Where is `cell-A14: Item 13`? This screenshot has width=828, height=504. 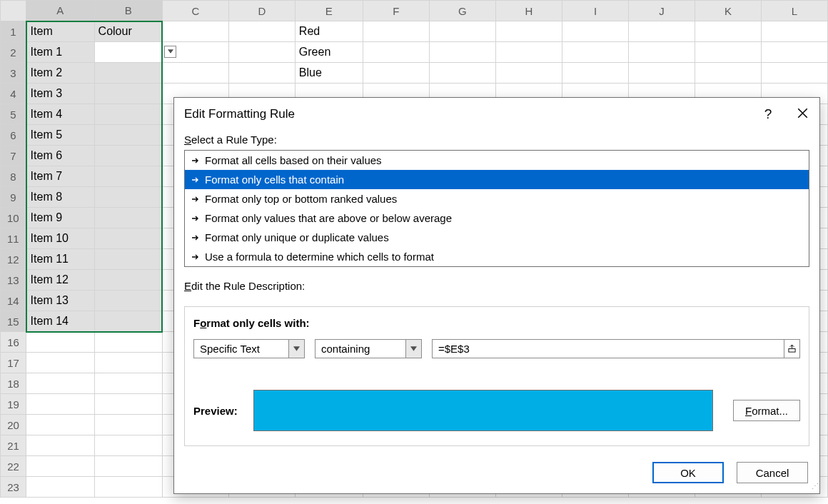 cell-A14: Item 13 is located at coordinates (61, 301).